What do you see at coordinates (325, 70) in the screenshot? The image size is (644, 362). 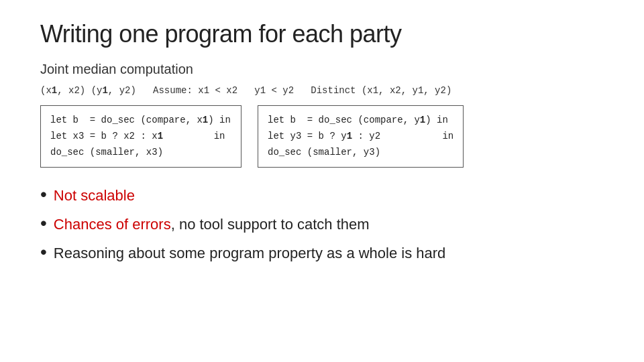 I see `section-label: Joint median computation` at bounding box center [325, 70].